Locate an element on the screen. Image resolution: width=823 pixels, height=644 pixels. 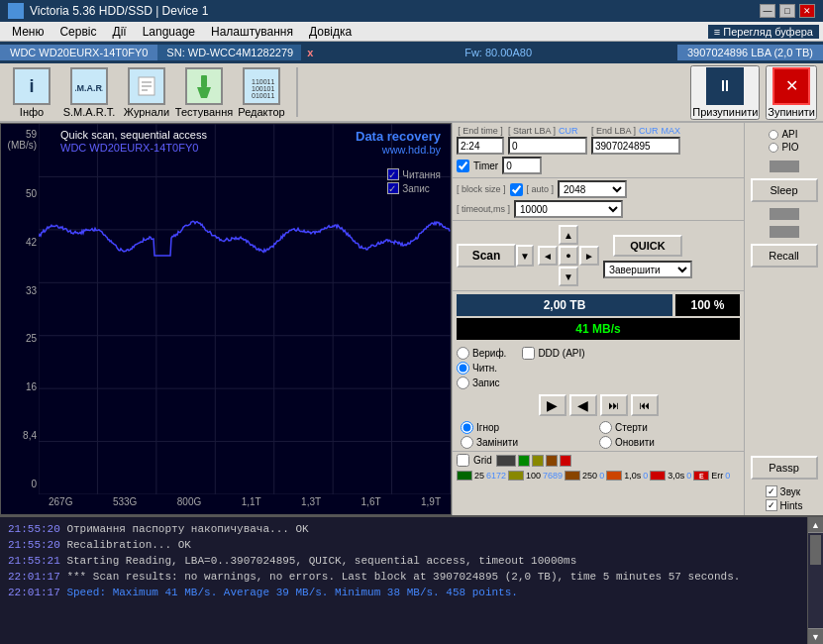
replace-radio is located at coordinates (467, 442).